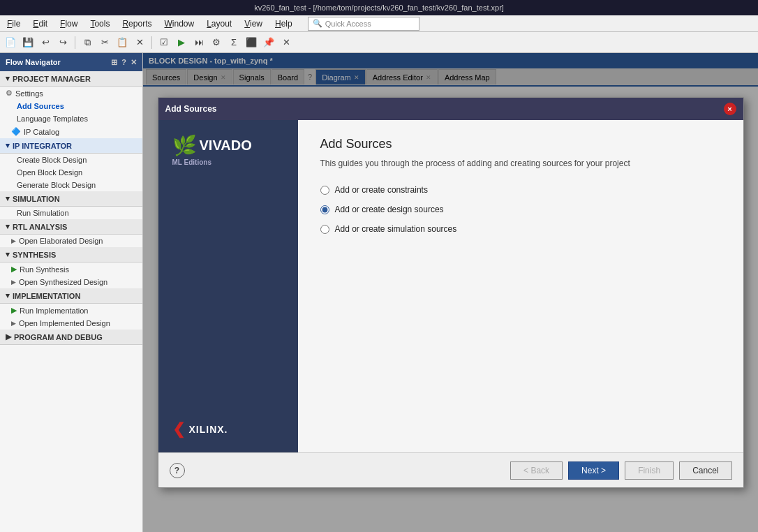 This screenshot has width=758, height=532. I want to click on radio-constraints-label: Add or create constraints, so click(381, 190).